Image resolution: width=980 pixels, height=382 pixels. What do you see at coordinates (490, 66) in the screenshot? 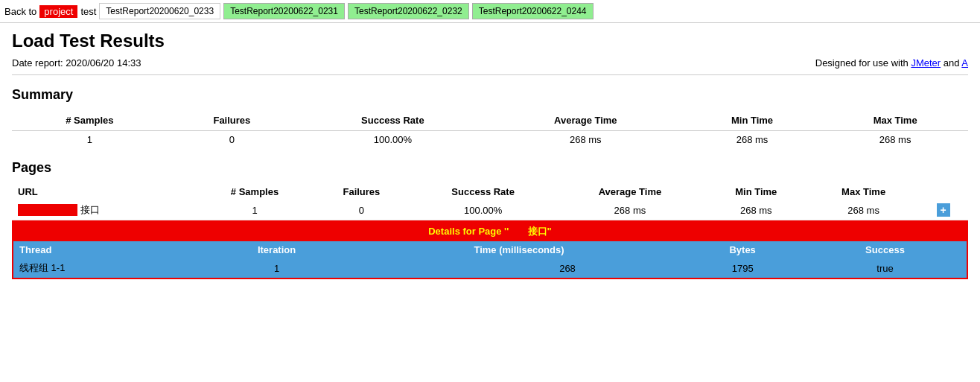
I see `date-designed-row: Date report: 2020/06/20 14:33 Designed f…` at bounding box center [490, 66].